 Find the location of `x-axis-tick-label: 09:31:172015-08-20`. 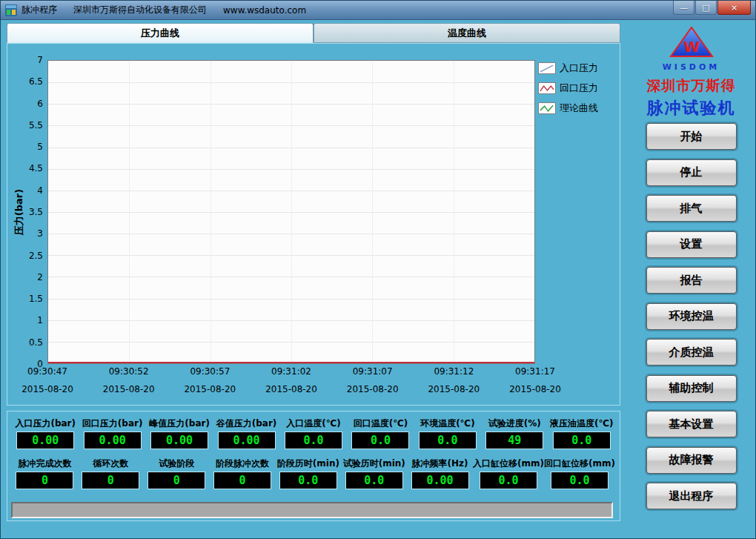

x-axis-tick-label: 09:31:172015-08-20 is located at coordinates (535, 380).